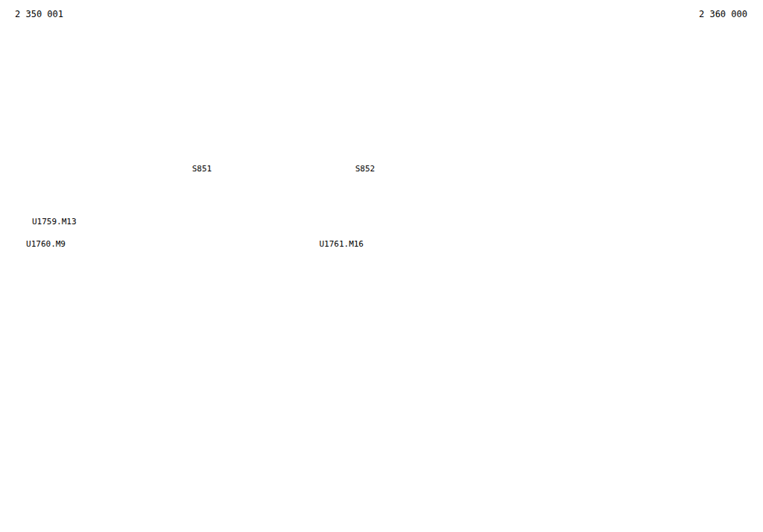  I want to click on marker-label-s852: S852, so click(365, 168).